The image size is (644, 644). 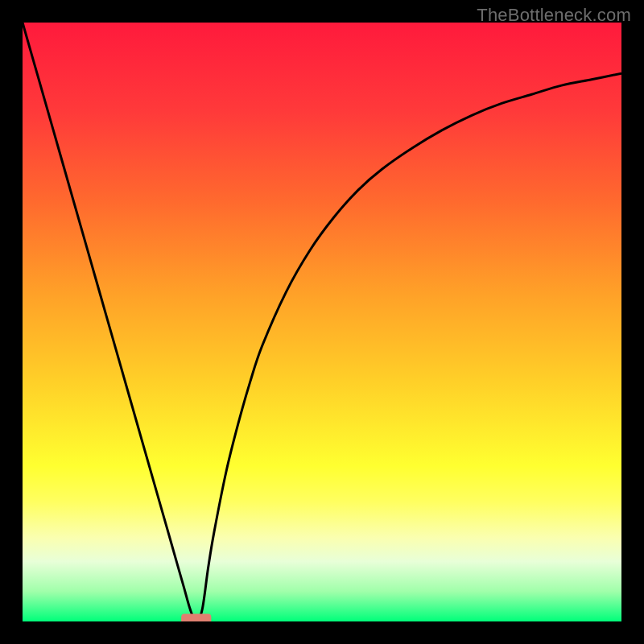 I want to click on min-marker-icon, so click(x=196, y=618).